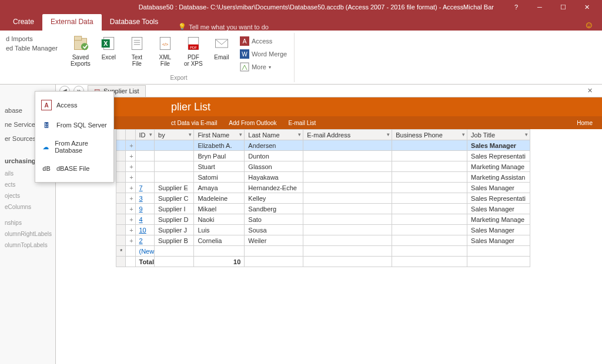 This screenshot has width=602, height=364. Describe the element at coordinates (222, 53) in the screenshot. I see `email-button: Email` at that location.